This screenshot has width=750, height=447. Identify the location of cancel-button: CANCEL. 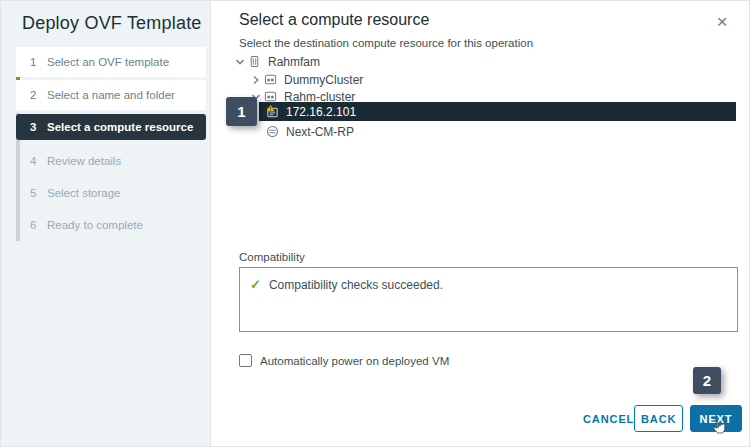
(603, 418).